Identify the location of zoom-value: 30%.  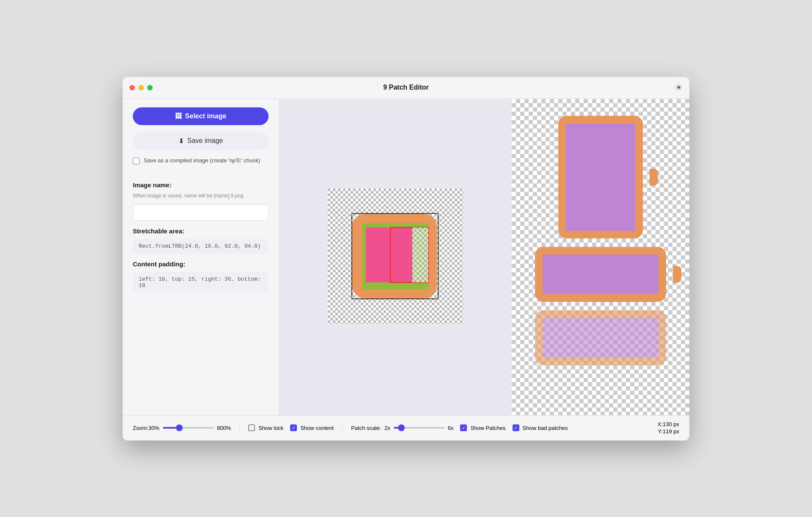
(154, 428).